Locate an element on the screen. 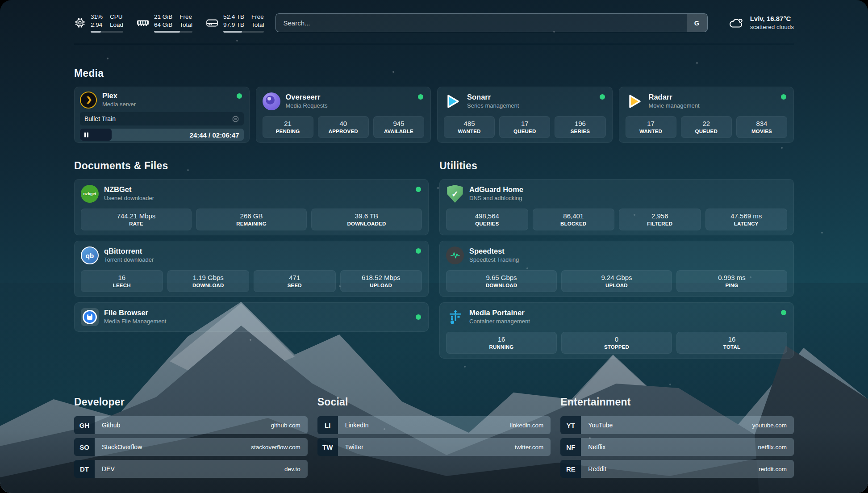 The height and width of the screenshot is (493, 868). nzbget-logo: nzbget is located at coordinates (90, 194).